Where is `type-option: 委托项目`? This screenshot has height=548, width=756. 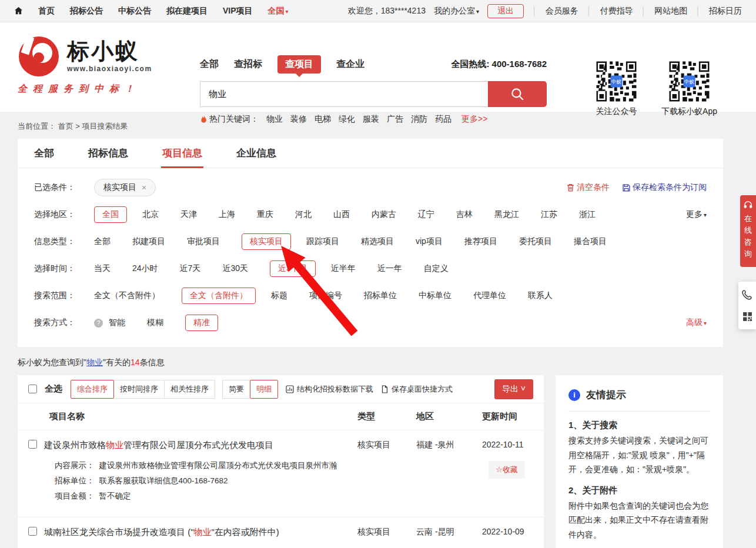 type-option: 委托项目 is located at coordinates (536, 242).